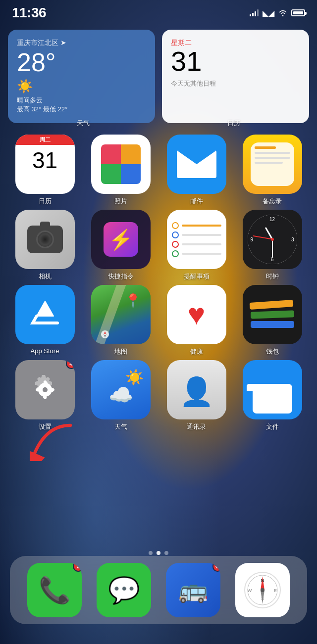 This screenshot has height=644, width=317. What do you see at coordinates (254, 13) in the screenshot?
I see `signal-icon` at bounding box center [254, 13].